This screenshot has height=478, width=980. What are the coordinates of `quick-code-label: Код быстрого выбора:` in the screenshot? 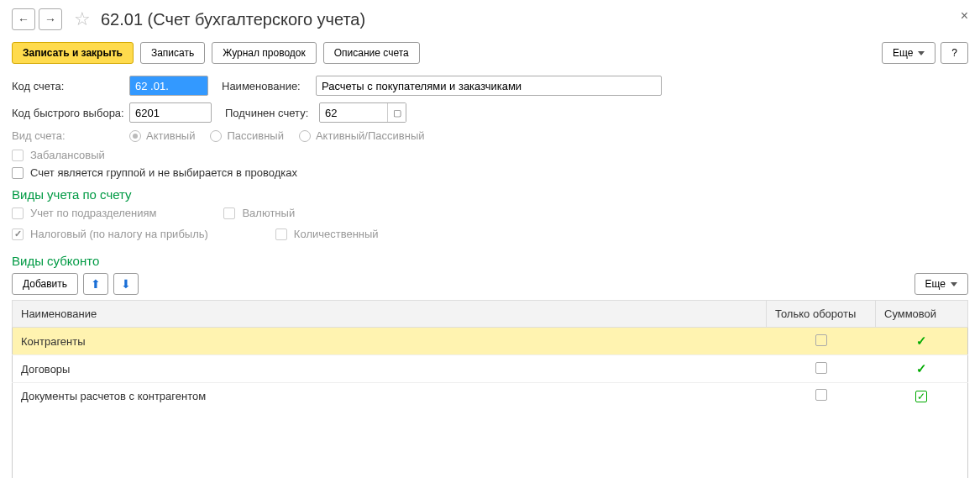 It's located at (71, 113).